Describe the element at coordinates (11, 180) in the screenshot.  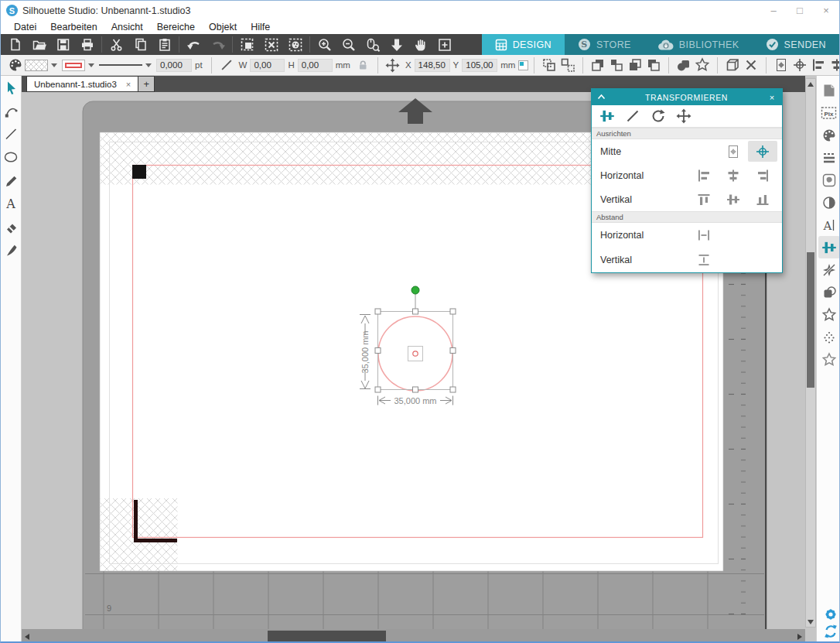
I see `freehand-tool` at that location.